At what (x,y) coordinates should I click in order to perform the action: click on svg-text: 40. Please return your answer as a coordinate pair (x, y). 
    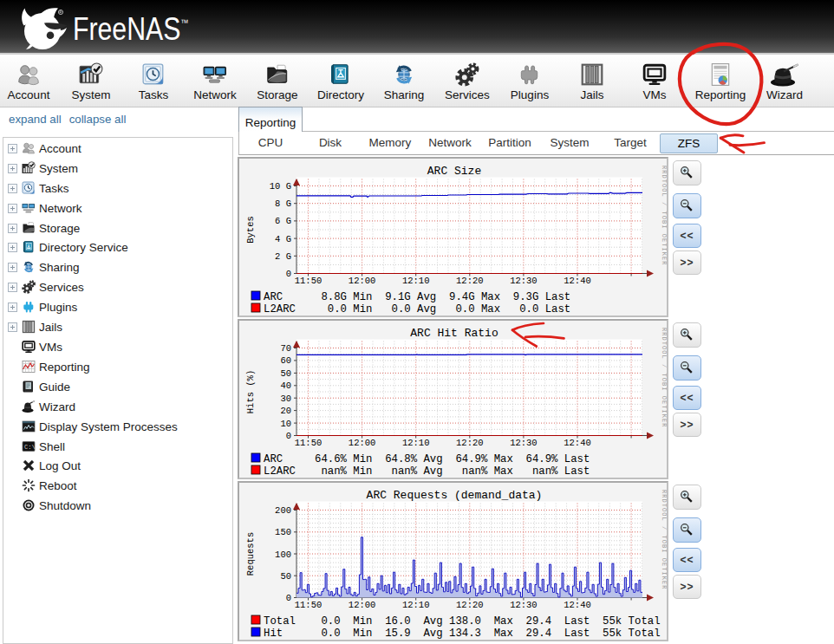
    Looking at the image, I should click on (286, 386).